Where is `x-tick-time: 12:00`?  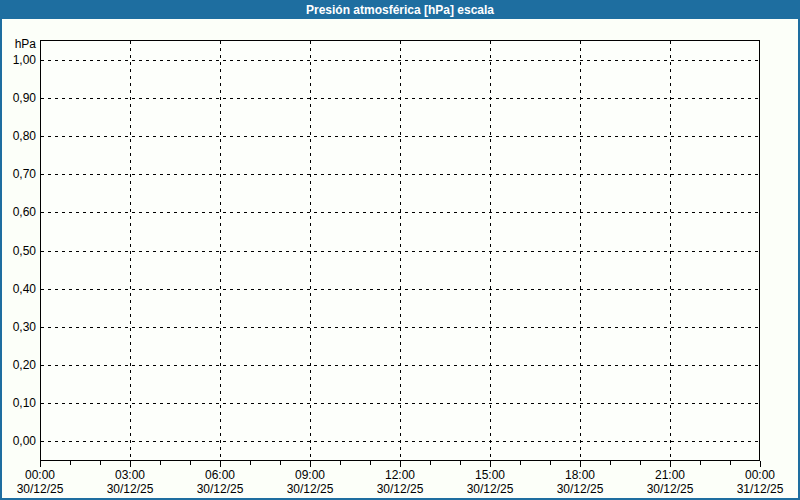
x-tick-time: 12:00 is located at coordinates (400, 475).